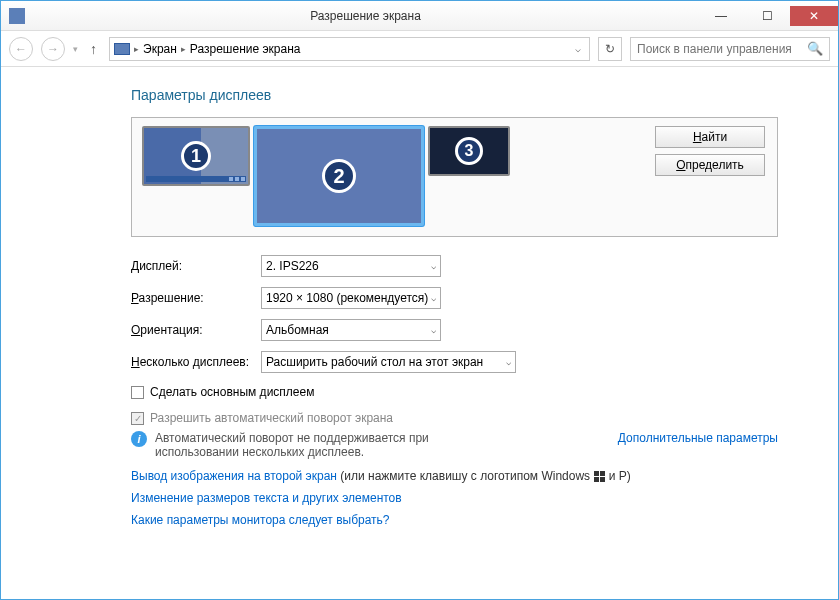 This screenshot has width=839, height=600. What do you see at coordinates (815, 48) in the screenshot?
I see `search-icon: 🔍` at bounding box center [815, 48].